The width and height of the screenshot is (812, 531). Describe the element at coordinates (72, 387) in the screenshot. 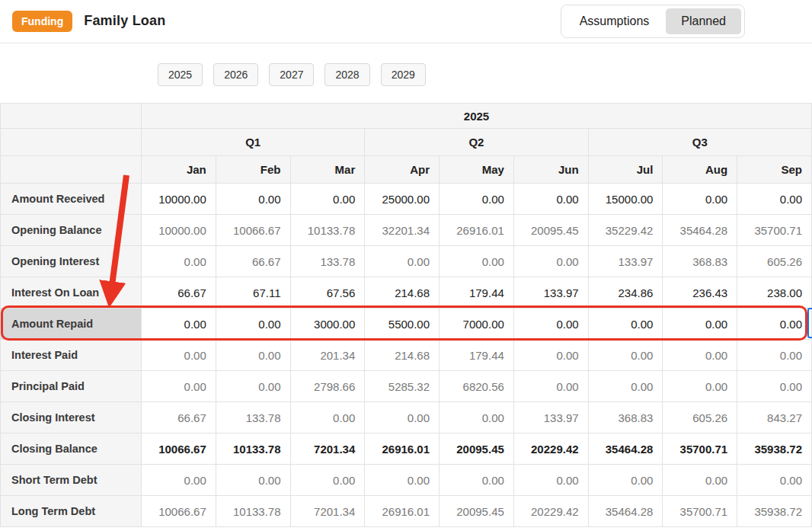

I see `row-label: Principal Paid` at that location.